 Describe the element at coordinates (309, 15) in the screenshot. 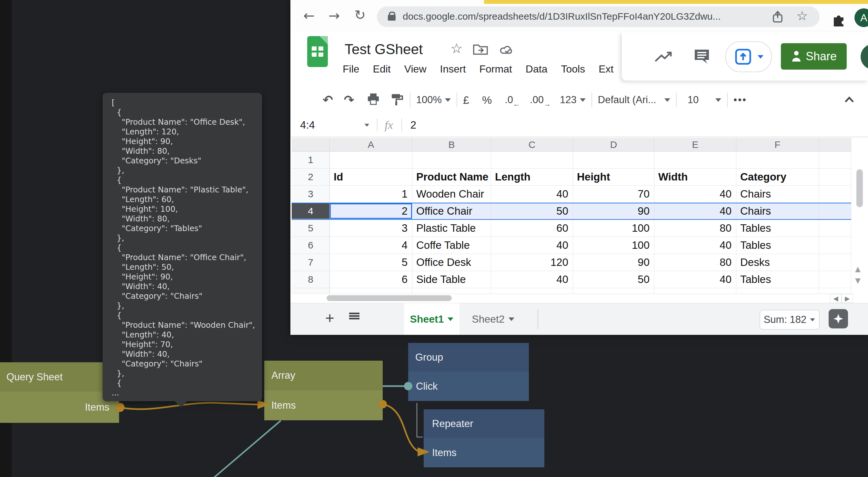

I see `back-icon: ←` at that location.